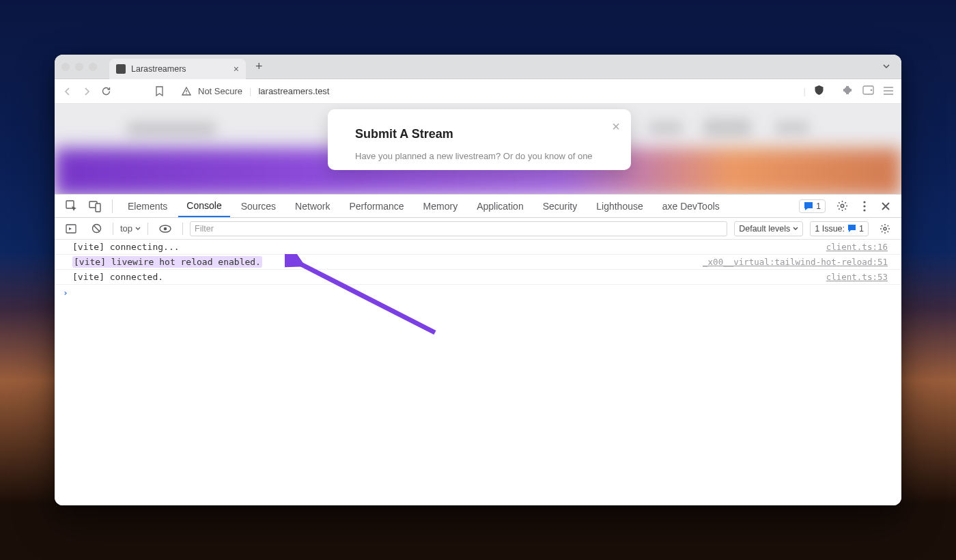 The width and height of the screenshot is (956, 560). What do you see at coordinates (203, 206) in the screenshot?
I see `devtab-console: Console` at bounding box center [203, 206].